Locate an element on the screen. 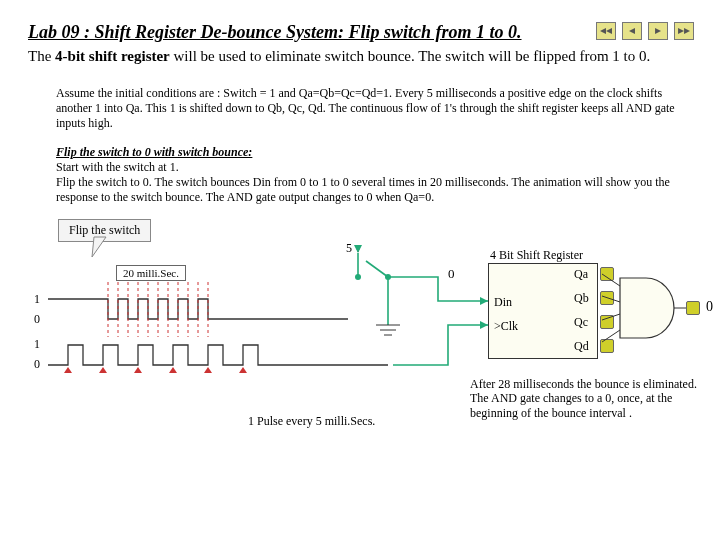  pin-qb: Qb is located at coordinates (582, 298).